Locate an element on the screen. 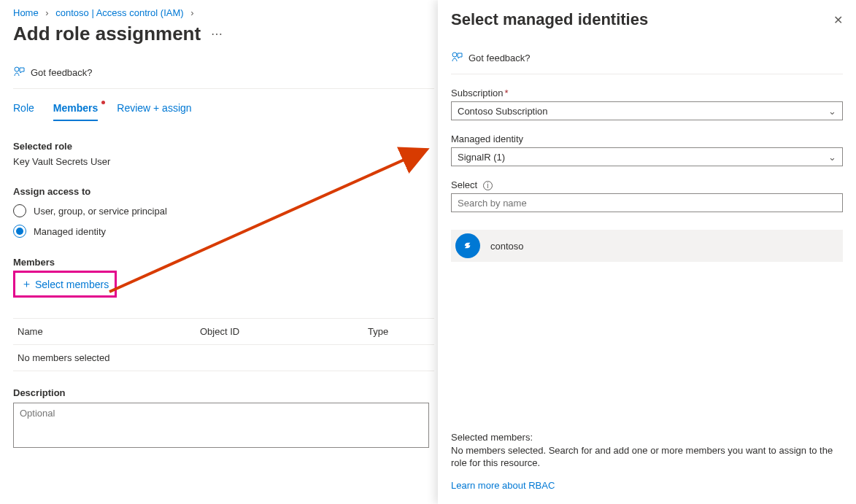 The height and width of the screenshot is (504, 856). radio-principal-label: User, group, or service principal is located at coordinates (101, 212).